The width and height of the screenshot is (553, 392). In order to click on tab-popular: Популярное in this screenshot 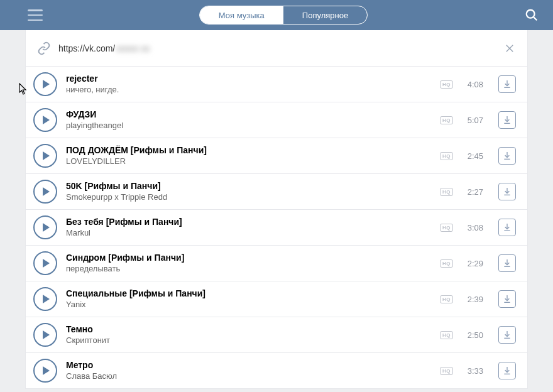, I will do `click(326, 15)`.